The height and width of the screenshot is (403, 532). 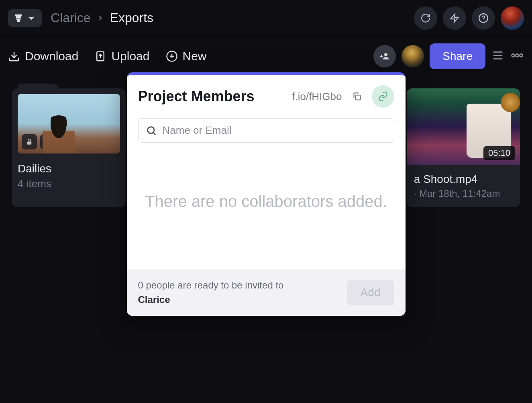 I want to click on modal-title: Project Members, so click(x=196, y=96).